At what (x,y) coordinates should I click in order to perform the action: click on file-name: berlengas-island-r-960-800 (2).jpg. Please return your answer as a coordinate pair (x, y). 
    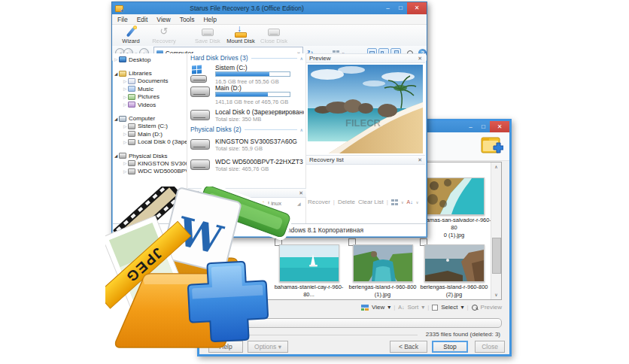
    Looking at the image, I should click on (454, 291).